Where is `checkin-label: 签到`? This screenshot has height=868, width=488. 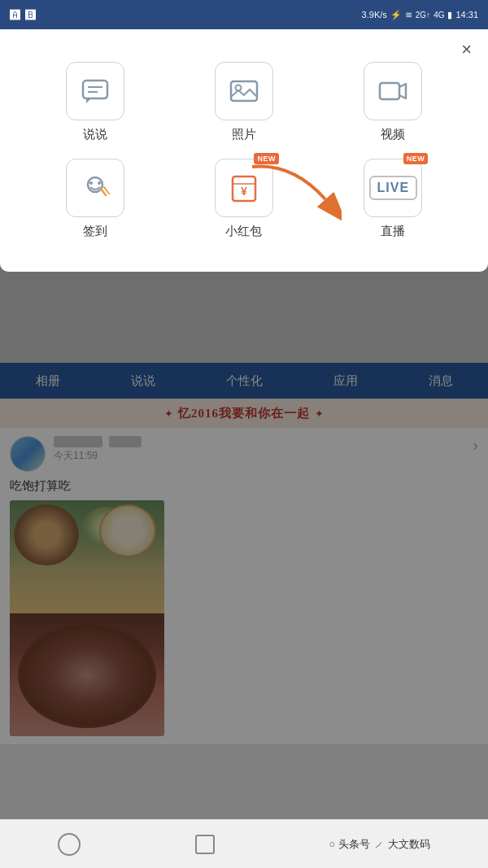 checkin-label: 签到 is located at coordinates (95, 231).